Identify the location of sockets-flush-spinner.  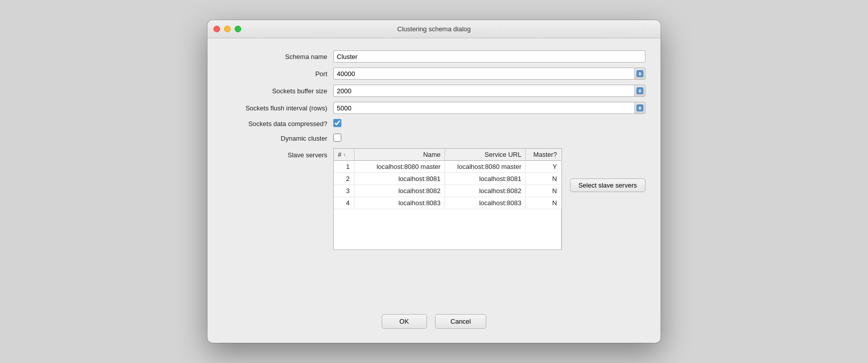
(640, 108).